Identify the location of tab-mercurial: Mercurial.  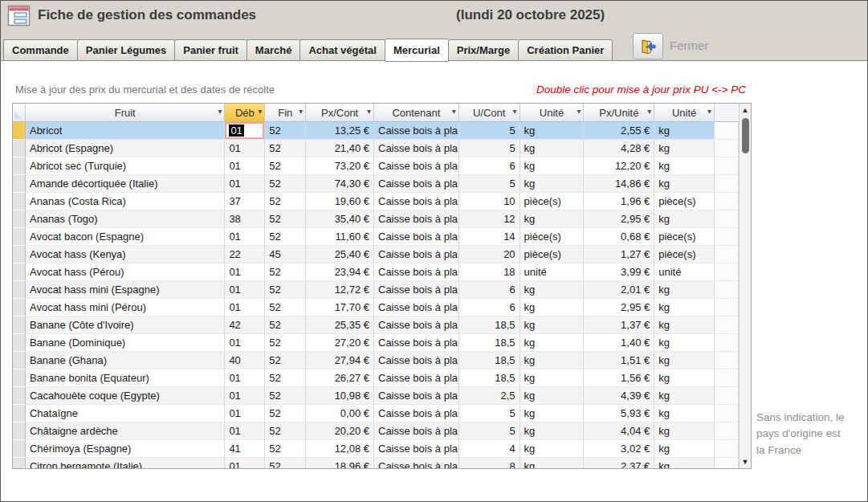
(417, 50).